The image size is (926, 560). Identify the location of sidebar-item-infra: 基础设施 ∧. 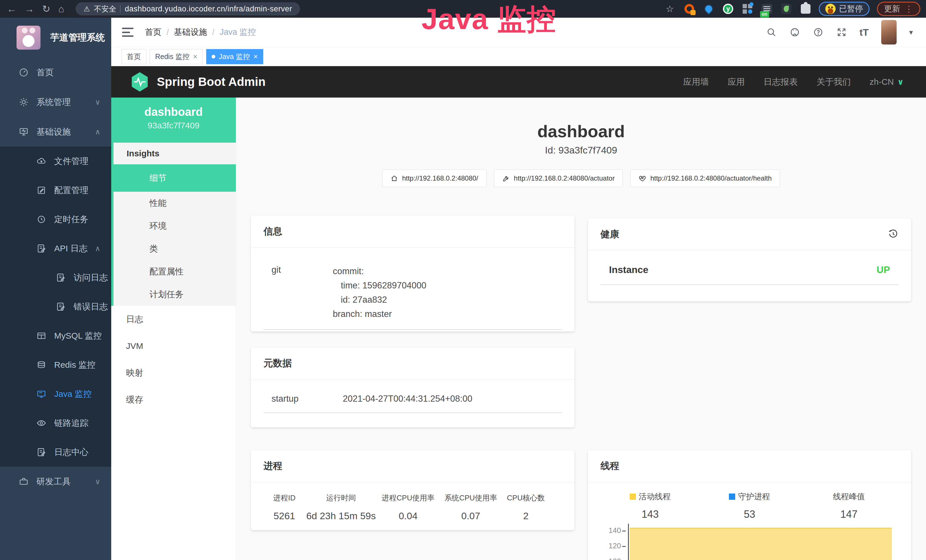
(56, 132).